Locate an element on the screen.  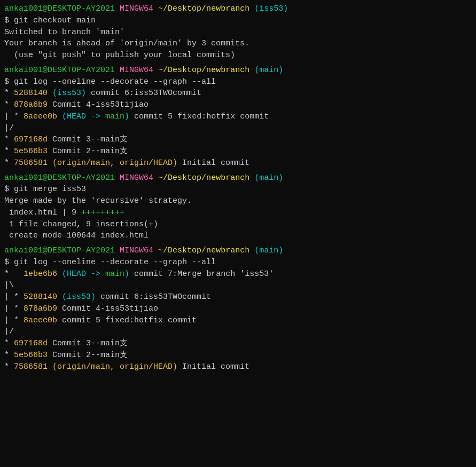
prompt-line-4: ankai001@DESKTOP-AY2021 MINGW64 ~/Deskto… is located at coordinates (238, 251).